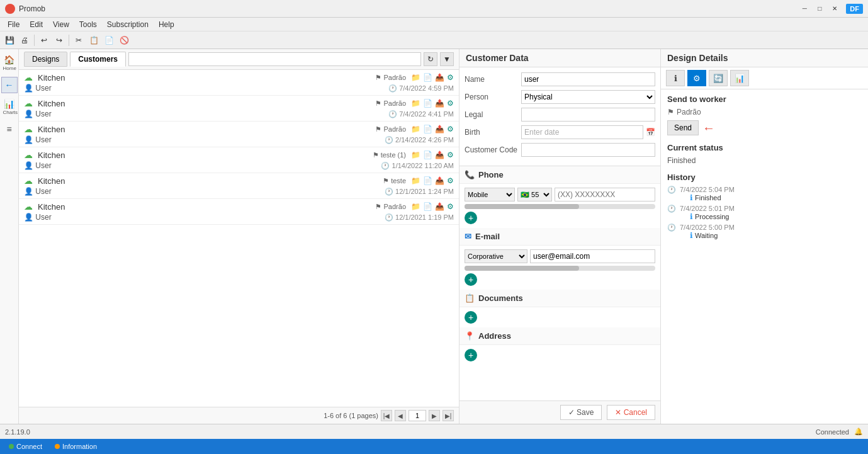 The width and height of the screenshot is (868, 454). I want to click on page-next-button: ▶, so click(434, 416).